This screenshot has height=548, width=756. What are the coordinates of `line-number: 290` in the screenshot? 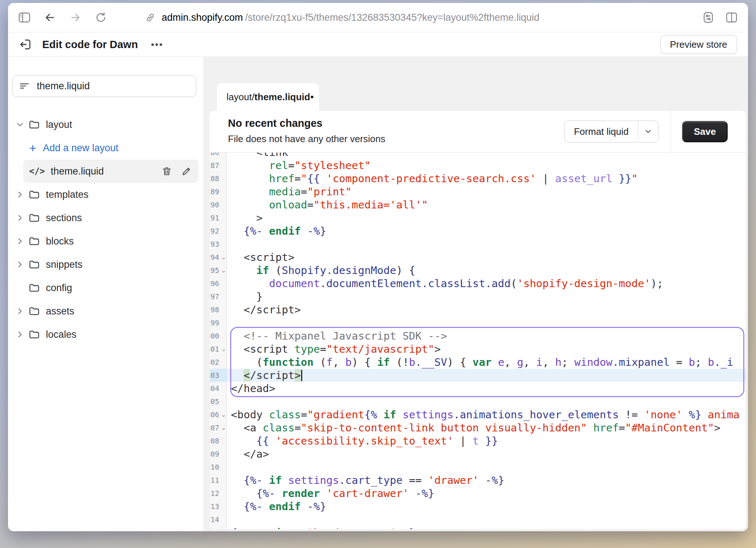 It's located at (218, 205).